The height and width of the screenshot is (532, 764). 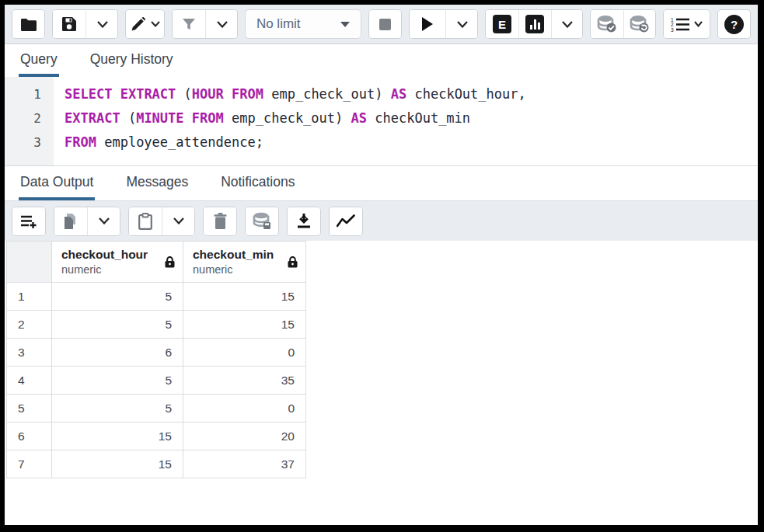 What do you see at coordinates (427, 24) in the screenshot?
I see `execute-button` at bounding box center [427, 24].